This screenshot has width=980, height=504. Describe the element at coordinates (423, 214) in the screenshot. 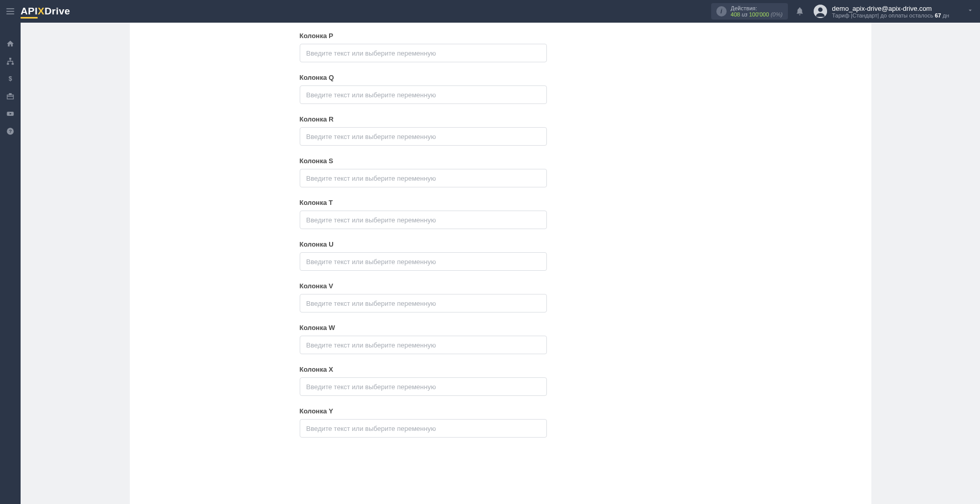

I see `form-group-col-t: Колонка T` at that location.